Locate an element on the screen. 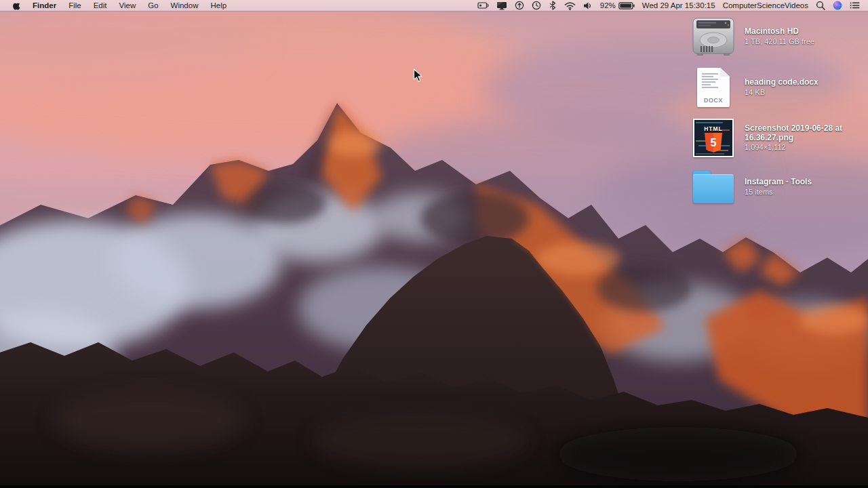 Image resolution: width=868 pixels, height=488 pixels. menu-bar: Finder File Edit View Go Window Help is located at coordinates (434, 5).